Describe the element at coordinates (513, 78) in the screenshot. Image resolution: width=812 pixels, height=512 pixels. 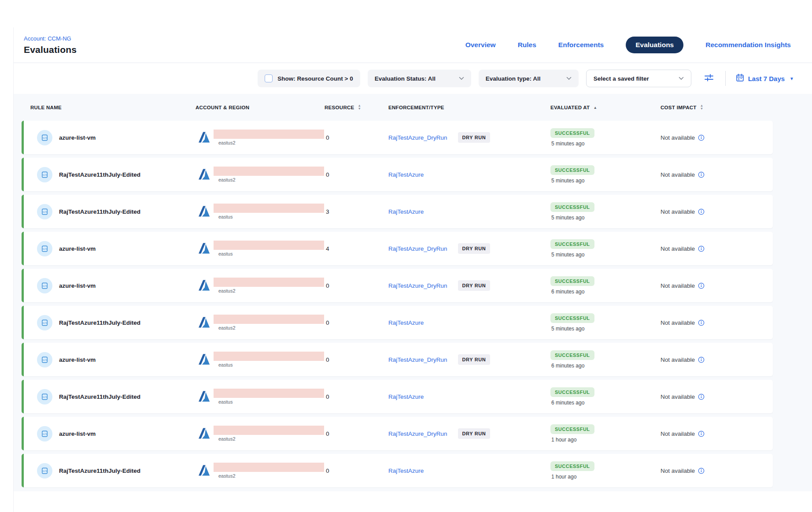
I see `evaluation-type-value: Evaluation type: All` at that location.